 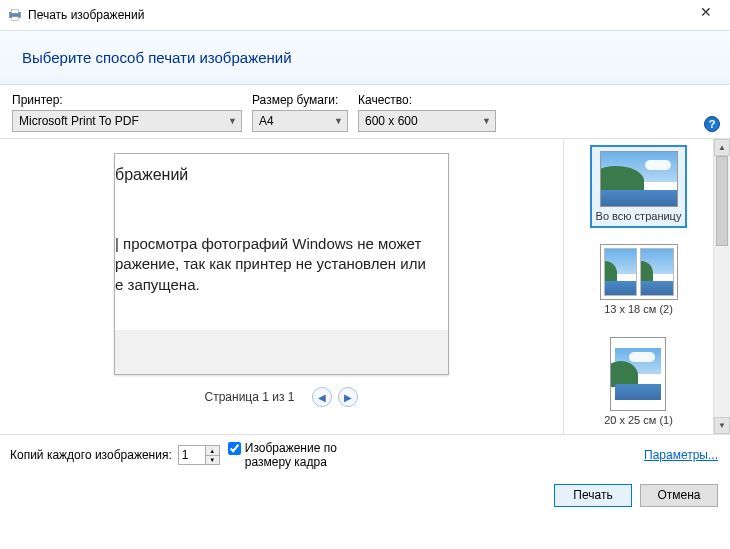 What do you see at coordinates (706, 12) in the screenshot?
I see `close-icon: ✕` at bounding box center [706, 12].